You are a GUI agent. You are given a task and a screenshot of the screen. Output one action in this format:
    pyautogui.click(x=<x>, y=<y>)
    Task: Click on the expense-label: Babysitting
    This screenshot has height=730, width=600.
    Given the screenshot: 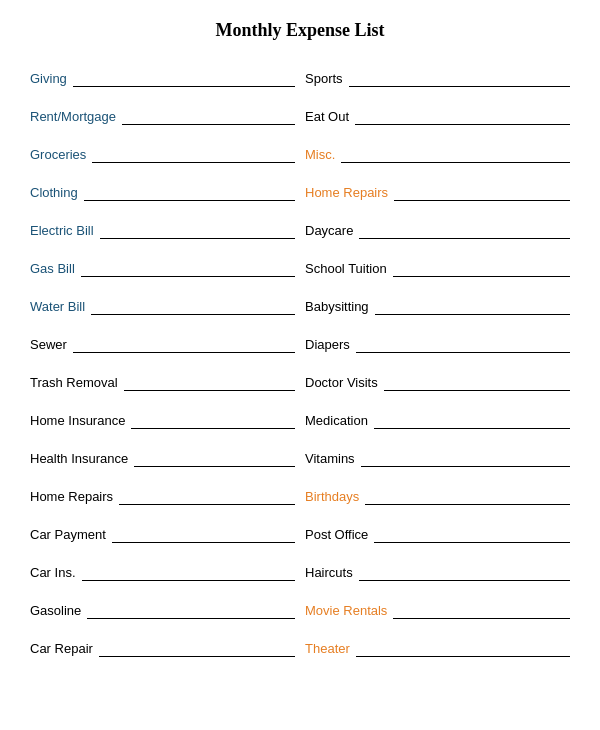 What is the action you would take?
    pyautogui.click(x=340, y=308)
    